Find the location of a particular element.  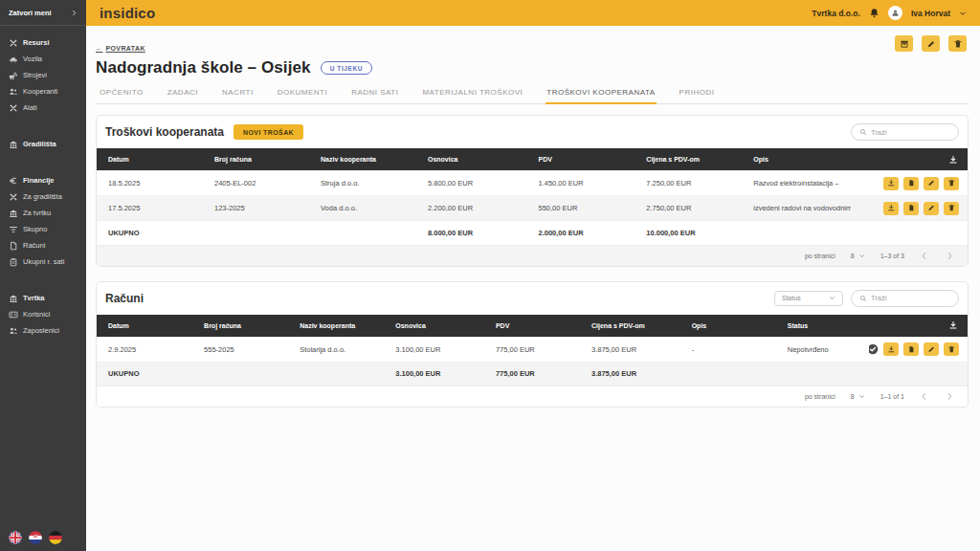

archive-project-button is located at coordinates (903, 44).